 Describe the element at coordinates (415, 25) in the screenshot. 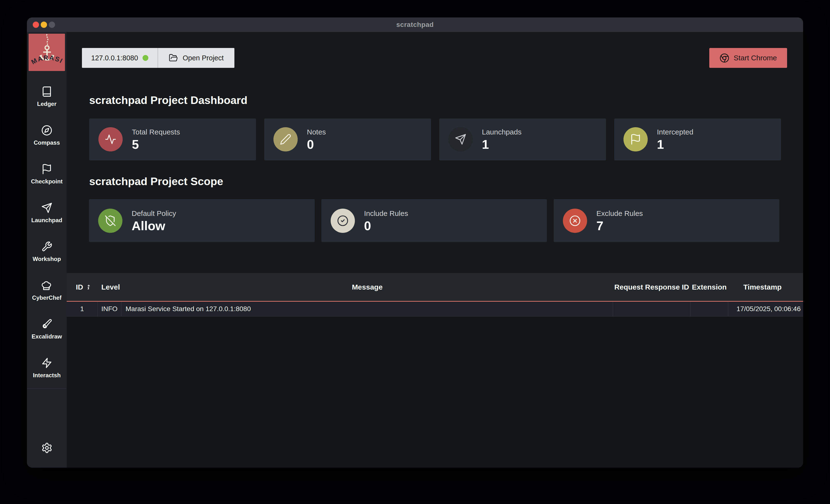

I see `window-title: scratchpad` at that location.